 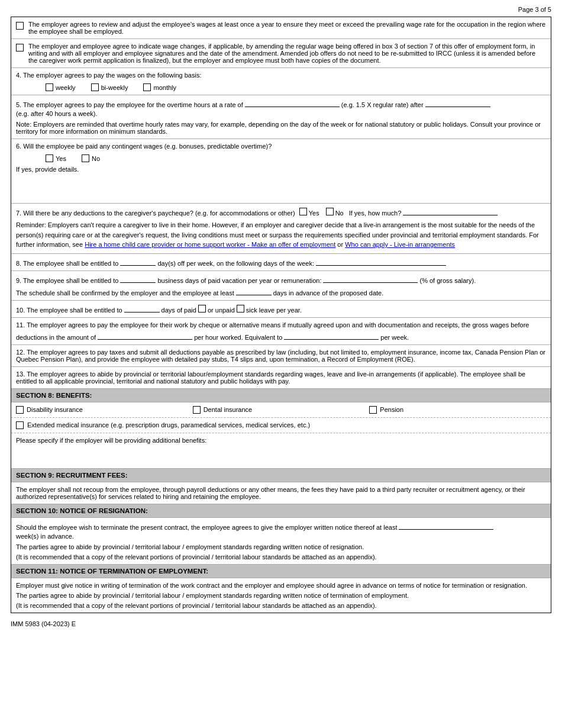 I want to click on monthly-label: monthly, so click(x=164, y=88).